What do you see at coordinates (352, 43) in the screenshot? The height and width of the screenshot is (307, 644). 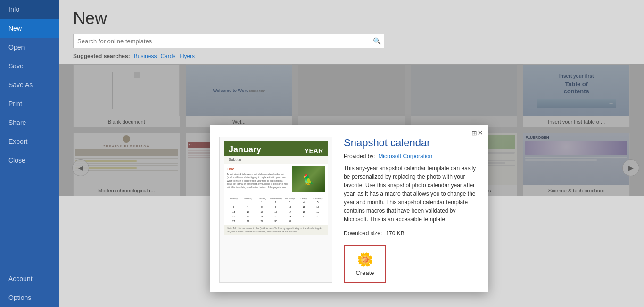 I see `search-bar-row: 🔍` at bounding box center [352, 43].